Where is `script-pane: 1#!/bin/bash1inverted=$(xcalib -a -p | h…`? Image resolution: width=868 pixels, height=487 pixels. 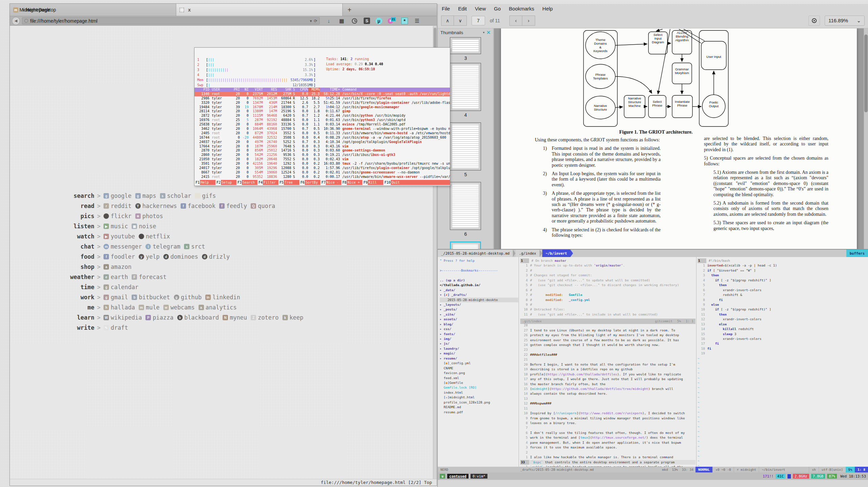 script-pane: 1#!/bin/bash1inverted=$(xcalib -a -p | h… is located at coordinates (783, 363).